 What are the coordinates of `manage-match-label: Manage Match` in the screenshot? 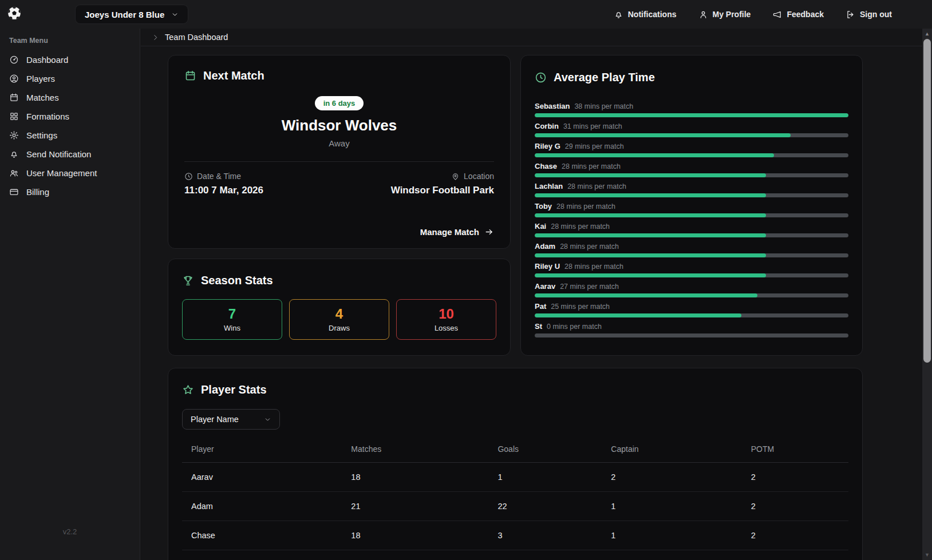 It's located at (450, 232).